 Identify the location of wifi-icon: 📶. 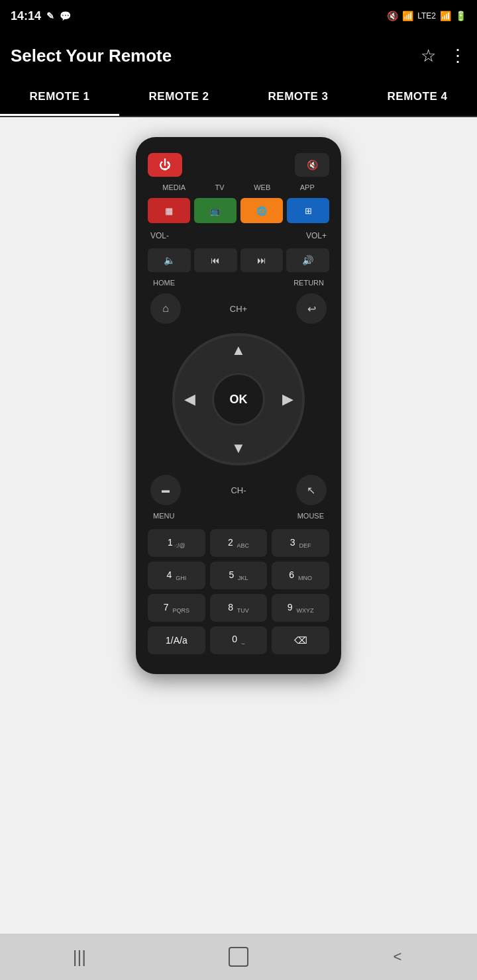
(408, 16).